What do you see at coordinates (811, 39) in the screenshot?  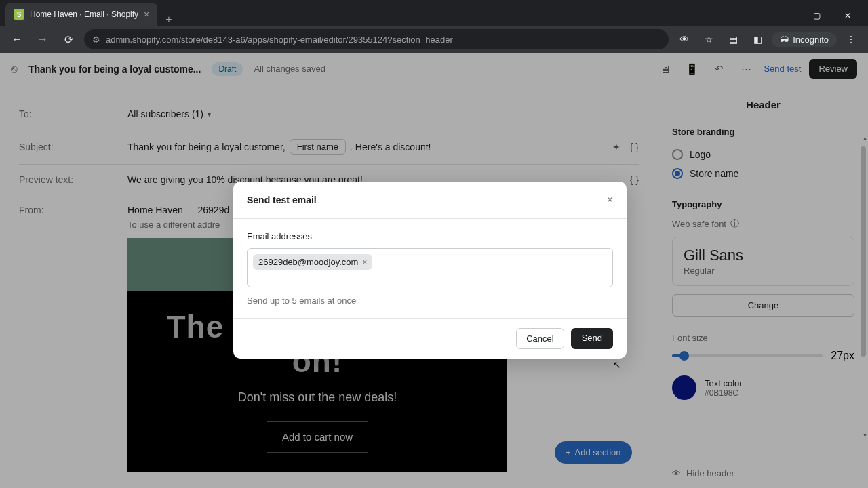 I see `incognito-label: Incognito` at bounding box center [811, 39].